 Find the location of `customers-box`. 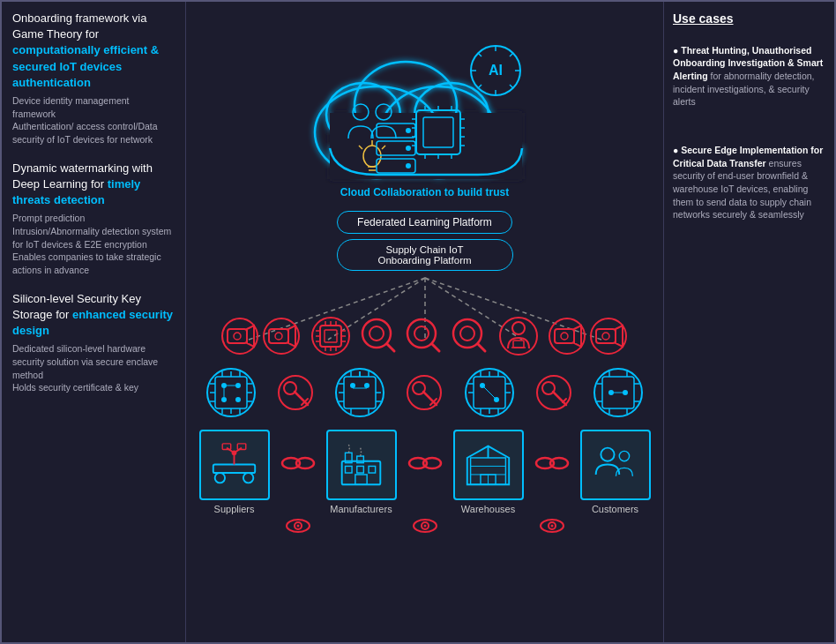

customers-box is located at coordinates (616, 465).